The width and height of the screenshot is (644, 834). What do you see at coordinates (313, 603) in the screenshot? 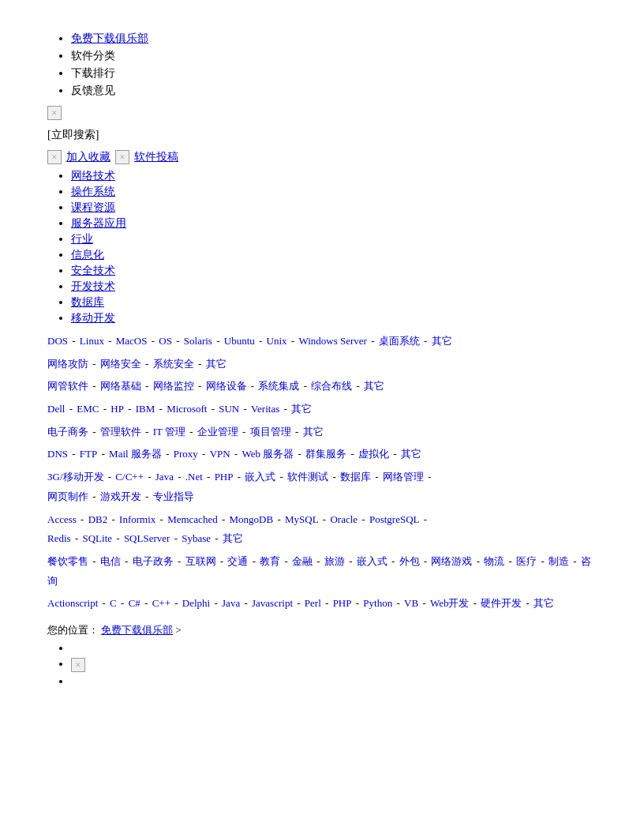
I see `lang-link-perl: Perl` at bounding box center [313, 603].